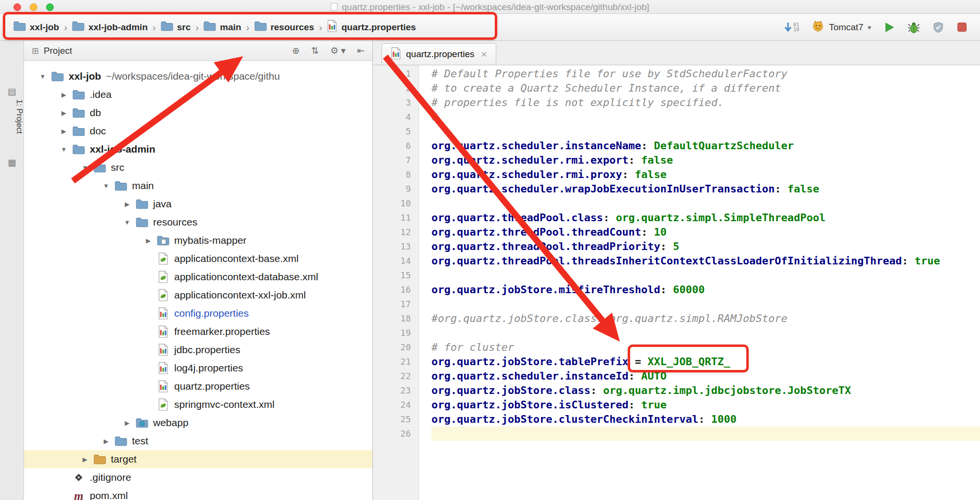 This screenshot has height=500, width=980. What do you see at coordinates (705, 362) in the screenshot?
I see `code-line-21: org.quartz.jobStore.tablePrefix = XXL_JO…` at bounding box center [705, 362].